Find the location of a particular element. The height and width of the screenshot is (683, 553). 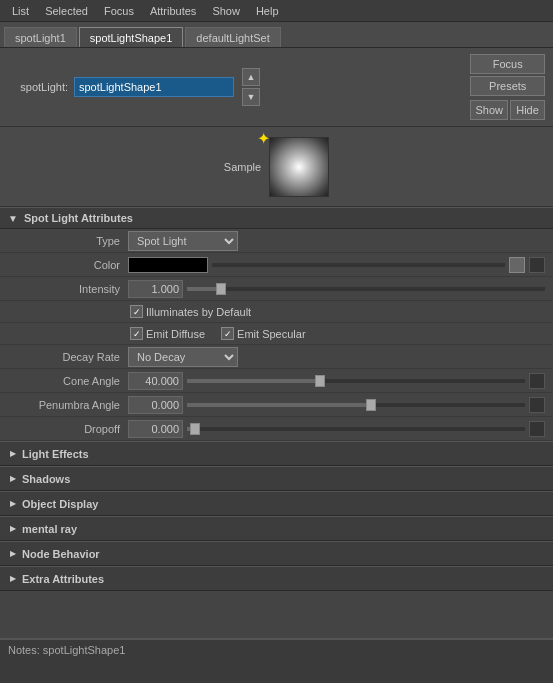

arrow-down-btn: ▼ is located at coordinates (251, 97).